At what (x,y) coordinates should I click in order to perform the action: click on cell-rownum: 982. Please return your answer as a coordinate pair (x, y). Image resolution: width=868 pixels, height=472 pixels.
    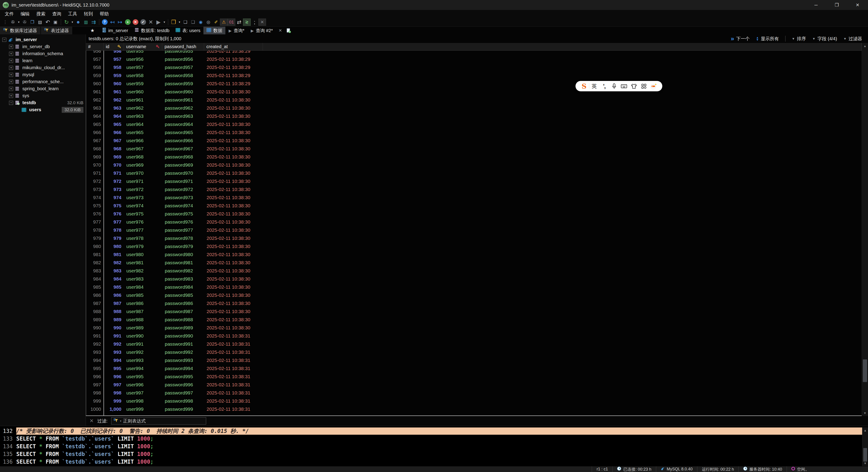
    Looking at the image, I should click on (95, 263).